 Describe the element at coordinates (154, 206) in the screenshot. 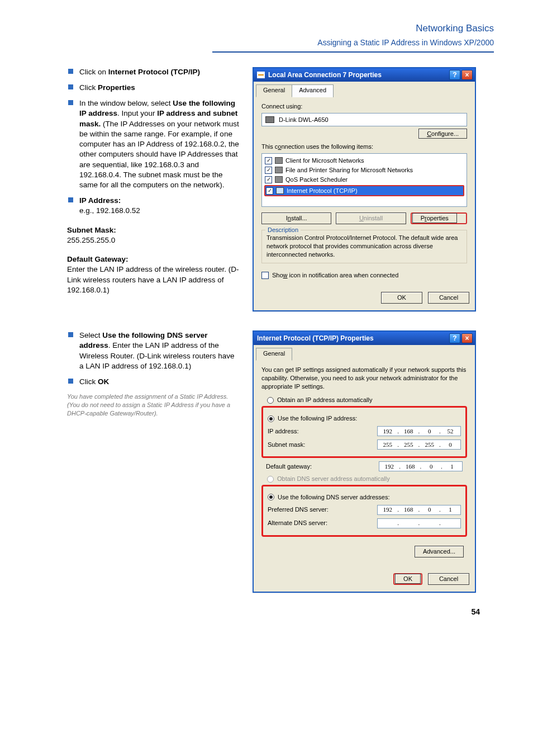

I see `instruction-ip-address: IP Address: e.g., 192.168.0.52` at that location.